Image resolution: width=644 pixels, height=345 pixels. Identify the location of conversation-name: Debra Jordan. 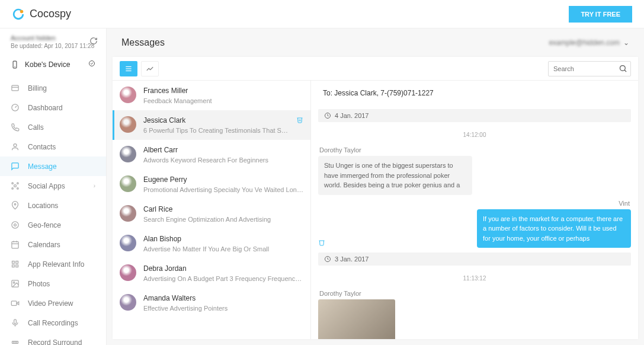
(223, 269).